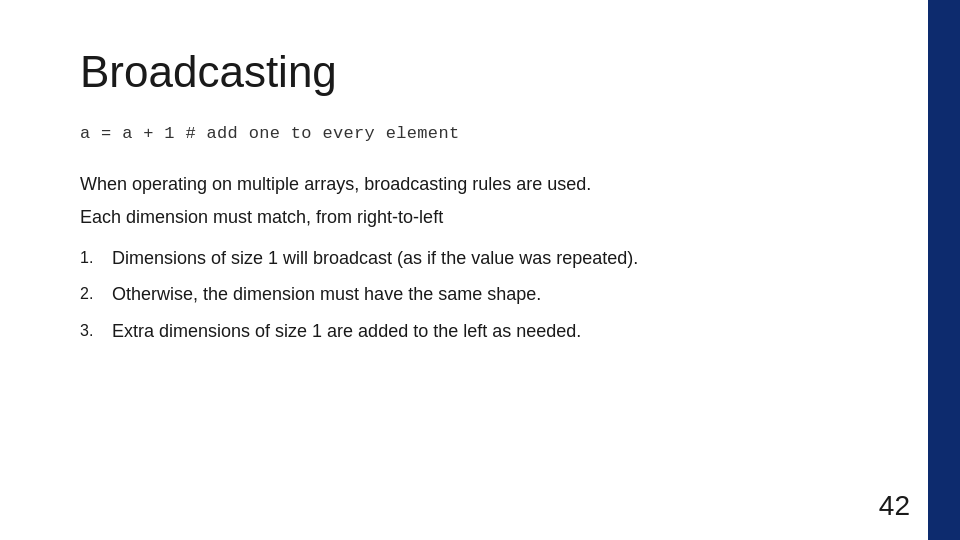  Describe the element at coordinates (474, 258) in the screenshot. I see `list-item-1: 1. Dimensions of size 1 will broadcast (…` at that location.